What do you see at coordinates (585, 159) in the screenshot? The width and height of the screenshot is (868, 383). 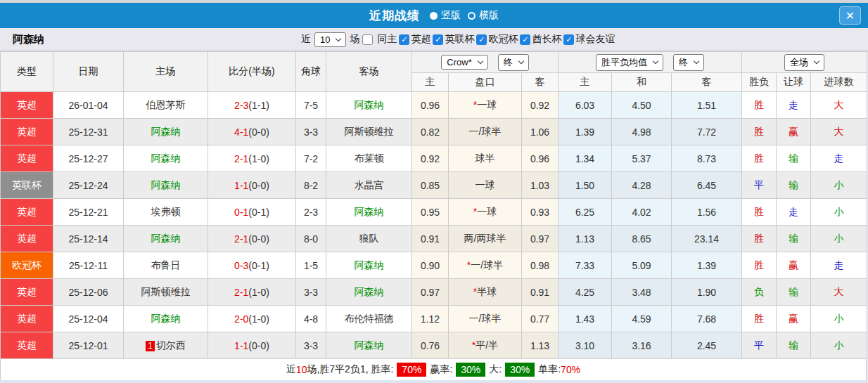 I see `avg-odds-home: 1.34` at bounding box center [585, 159].